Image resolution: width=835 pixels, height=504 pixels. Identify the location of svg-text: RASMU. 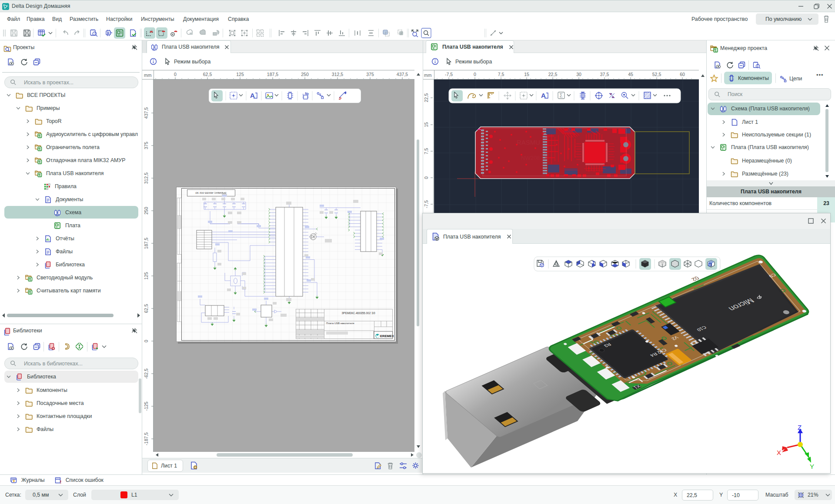
(528, 143).